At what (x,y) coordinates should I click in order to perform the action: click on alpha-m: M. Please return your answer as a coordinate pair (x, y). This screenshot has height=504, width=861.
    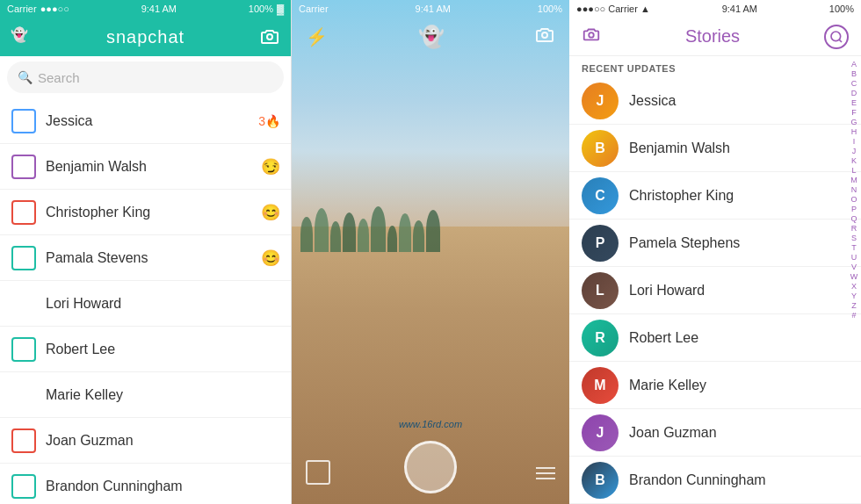
    Looking at the image, I should click on (854, 180).